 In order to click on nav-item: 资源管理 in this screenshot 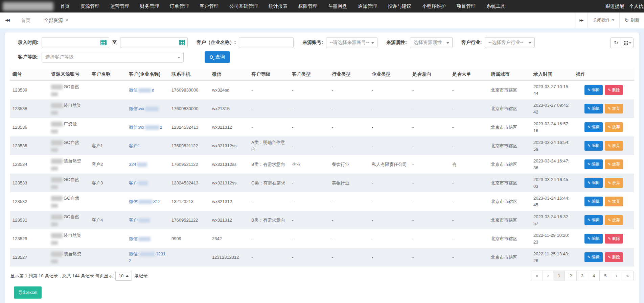, I will do `click(90, 6)`.